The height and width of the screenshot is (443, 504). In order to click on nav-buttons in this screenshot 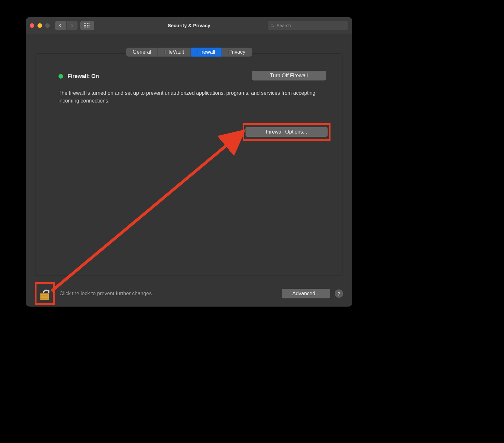, I will do `click(66, 26)`.